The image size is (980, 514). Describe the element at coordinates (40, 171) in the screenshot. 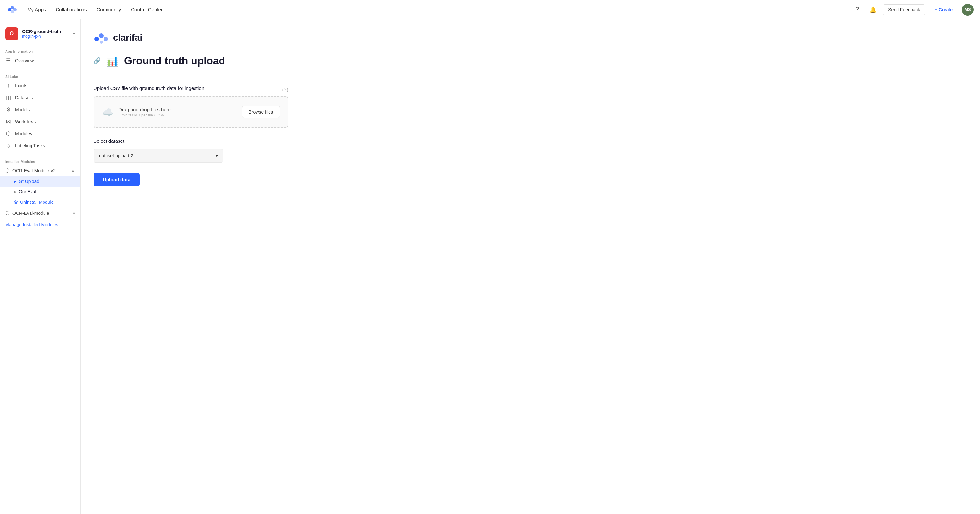

I see `module1-name: OCR-Eval-Module-v2` at that location.